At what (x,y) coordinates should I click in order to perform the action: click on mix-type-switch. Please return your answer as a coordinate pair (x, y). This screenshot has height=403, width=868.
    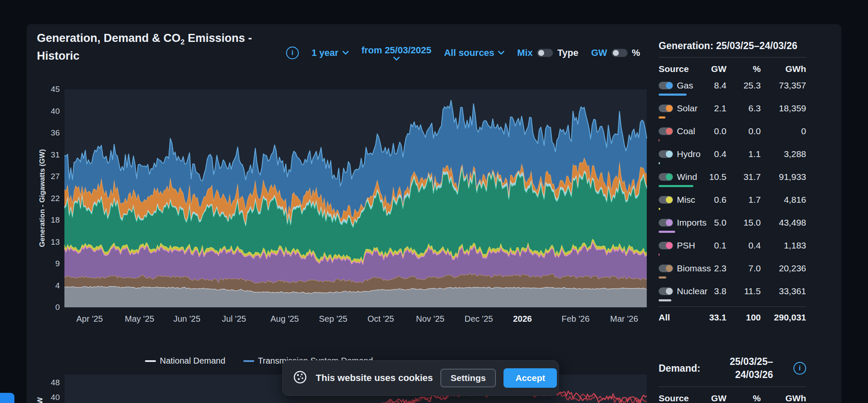
    Looking at the image, I should click on (545, 53).